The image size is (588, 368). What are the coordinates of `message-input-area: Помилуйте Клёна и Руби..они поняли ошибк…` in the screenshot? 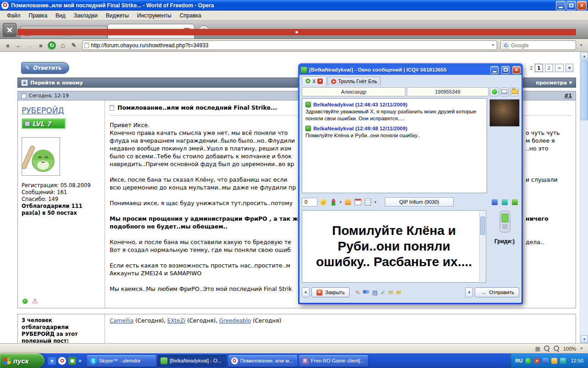 It's located at (394, 246).